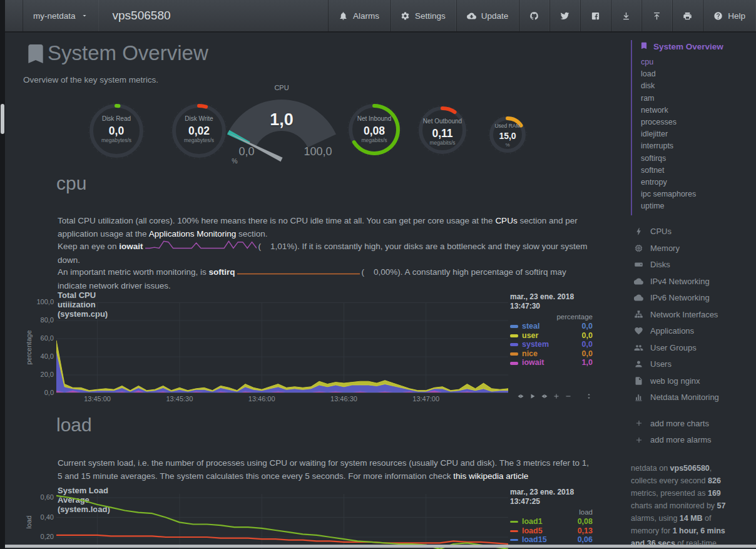 The height and width of the screenshot is (549, 756). I want to click on cpu-gauge: CPU 1,0 0,0 100,0 %, so click(282, 125).